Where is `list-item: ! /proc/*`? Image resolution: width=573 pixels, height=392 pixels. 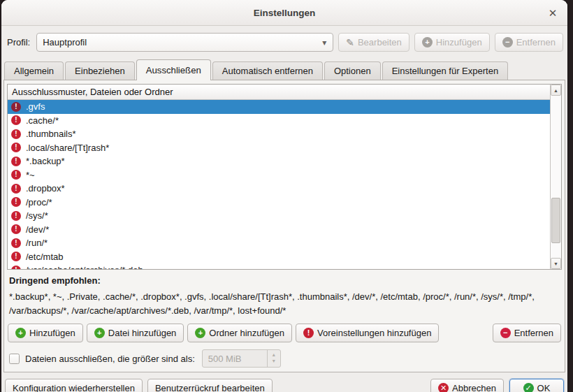
list-item: ! /proc/* is located at coordinates (279, 203).